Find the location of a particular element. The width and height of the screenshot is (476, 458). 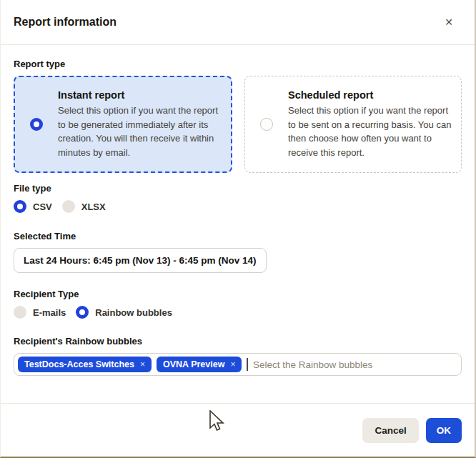

selected-time-value: Last 24 Hours: 6:45 pm (Nov 13) - 6:45 p… is located at coordinates (140, 260).